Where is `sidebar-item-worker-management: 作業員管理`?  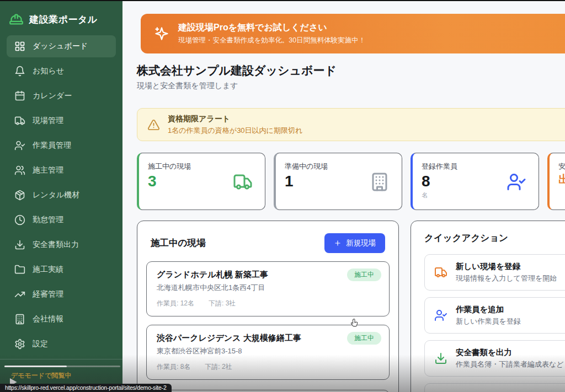 sidebar-item-worker-management: 作業員管理 is located at coordinates (61, 146).